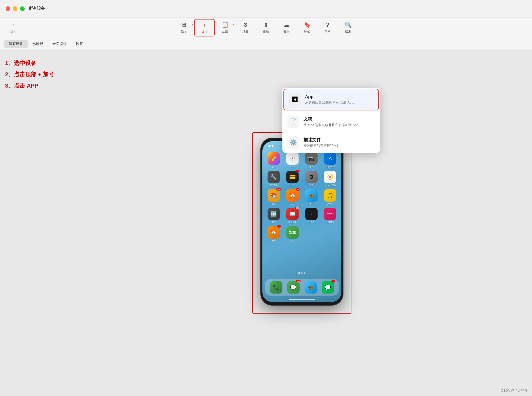  What do you see at coordinates (293, 234) in the screenshot?
I see `list-item: 安妮 安妮` at bounding box center [293, 234].